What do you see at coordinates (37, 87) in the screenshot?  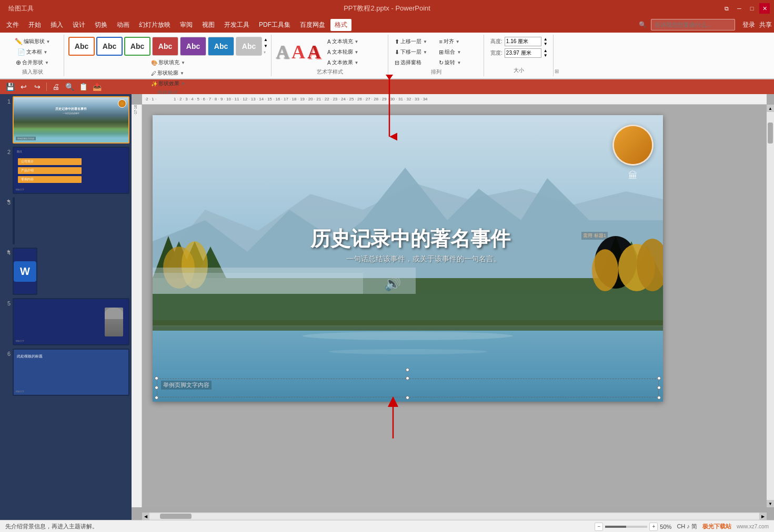 I see `qa-redo-btn: ↪` at bounding box center [37, 87].